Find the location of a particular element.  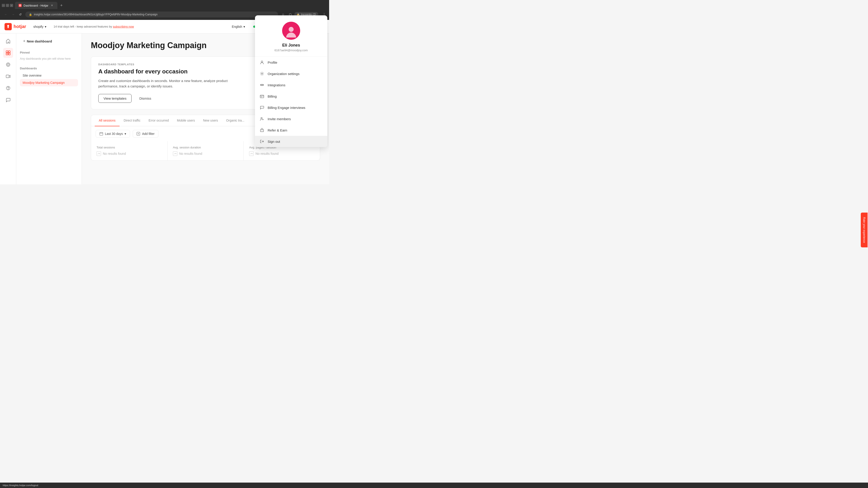

sidebar-item-recordings is located at coordinates (8, 76).